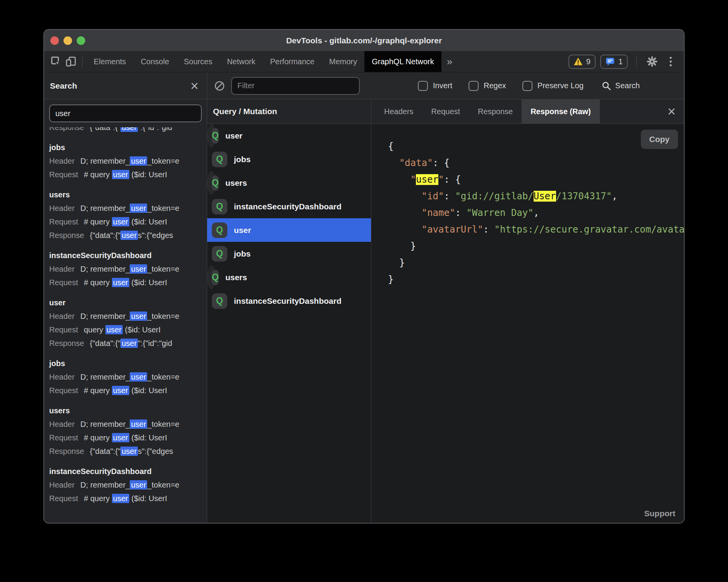 The image size is (728, 582). I want to click on message-badge: 1, so click(614, 62).